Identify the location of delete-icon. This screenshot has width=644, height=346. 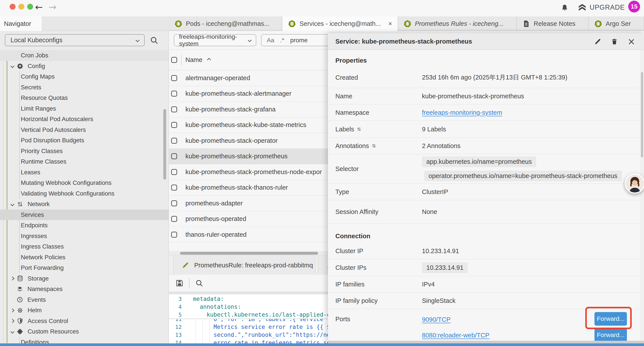
(614, 42).